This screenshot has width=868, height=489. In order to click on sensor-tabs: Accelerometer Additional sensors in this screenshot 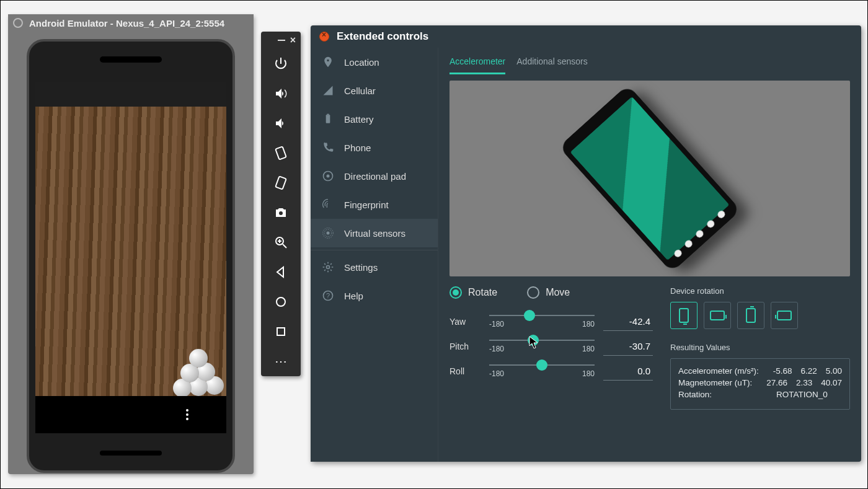, I will do `click(650, 61)`.